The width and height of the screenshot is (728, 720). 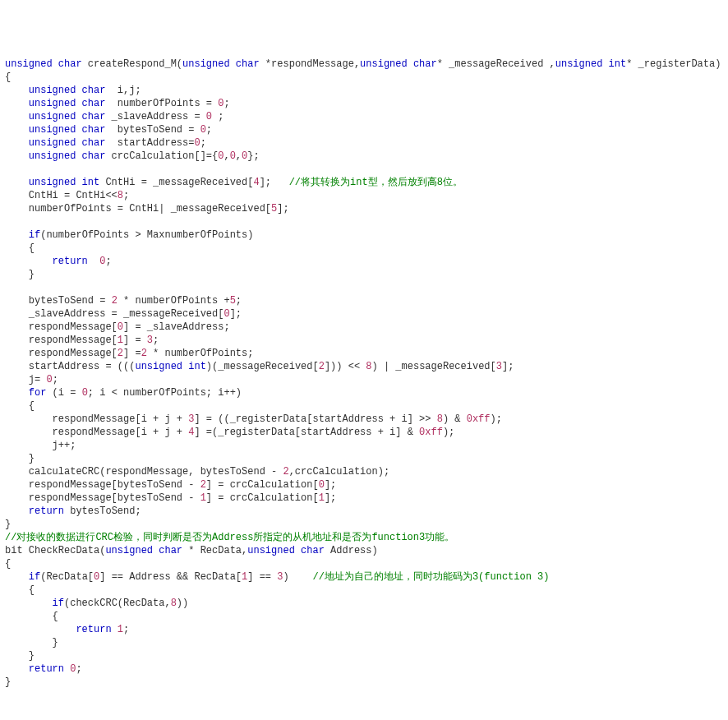 What do you see at coordinates (123, 301) in the screenshot?
I see `line: bytesToSend = 2 * numberOfPoints +5;` at bounding box center [123, 301].